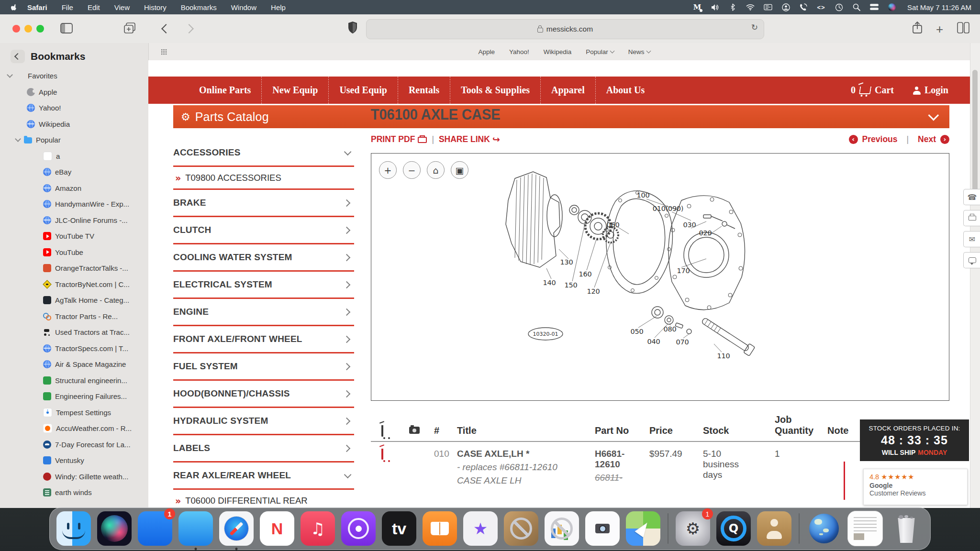  I want to click on bookmark-item: 7-Day Forecast for La..., so click(74, 445).